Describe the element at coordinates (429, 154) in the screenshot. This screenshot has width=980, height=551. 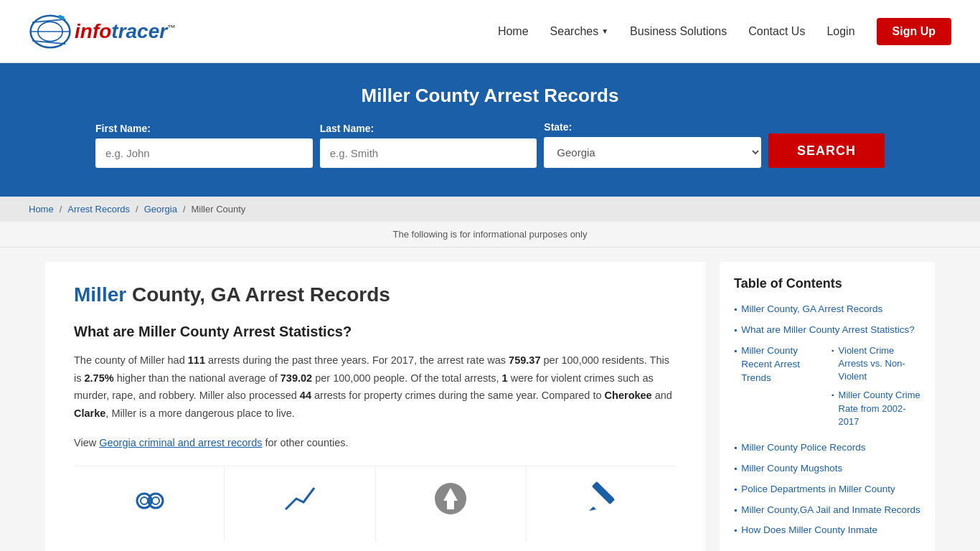
I see `last-name-input` at that location.